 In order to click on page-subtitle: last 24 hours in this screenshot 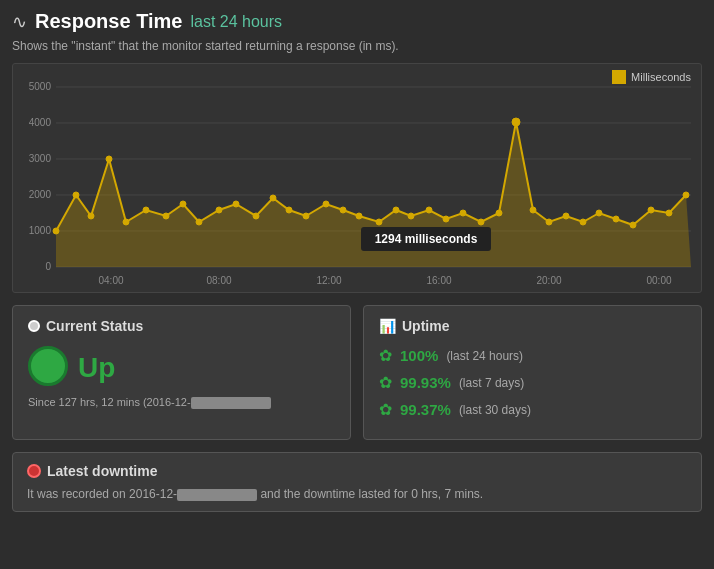, I will do `click(236, 22)`.